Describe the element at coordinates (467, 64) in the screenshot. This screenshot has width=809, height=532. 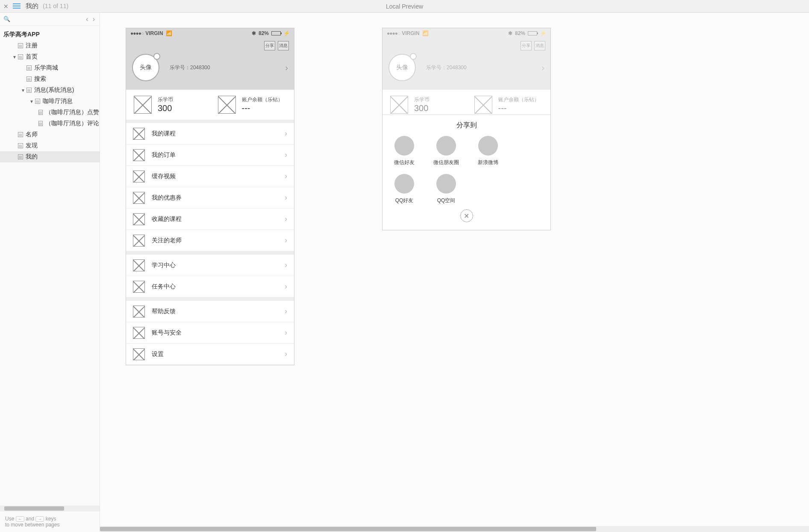
I see `profile-header: 分享 消息 头像 乐学号：2048300 ›` at that location.